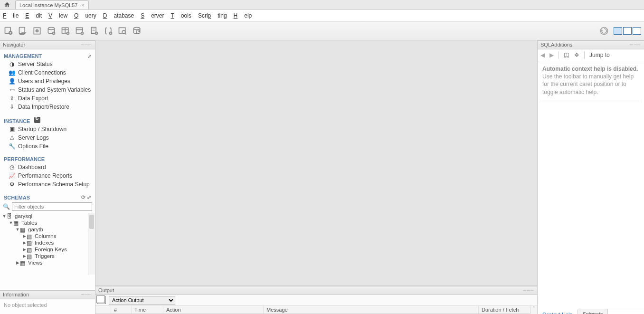 The height and width of the screenshot is (314, 644). What do you see at coordinates (52, 207) in the screenshot?
I see `schema-filter-input` at bounding box center [52, 207].